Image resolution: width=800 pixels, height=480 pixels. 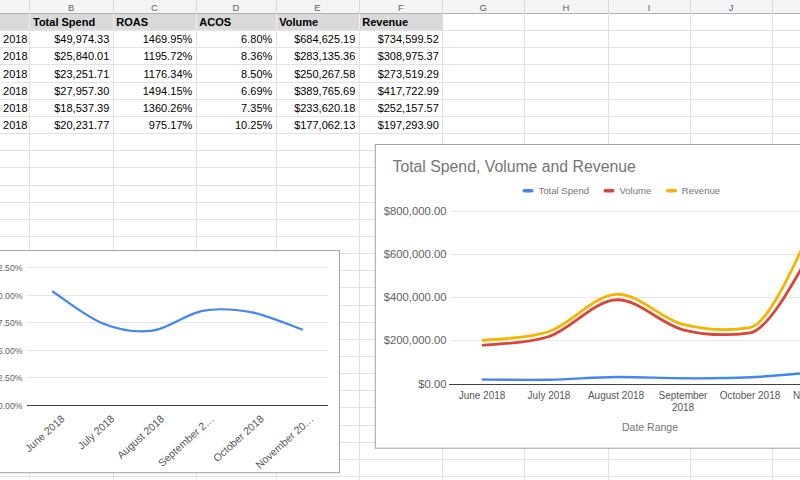 I want to click on svg-text: $283,135.36, so click(x=324, y=56).